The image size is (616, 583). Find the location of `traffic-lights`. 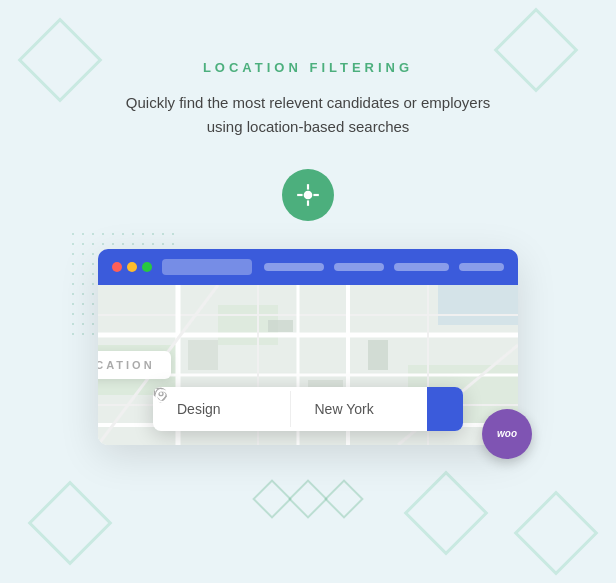

traffic-lights is located at coordinates (132, 267).